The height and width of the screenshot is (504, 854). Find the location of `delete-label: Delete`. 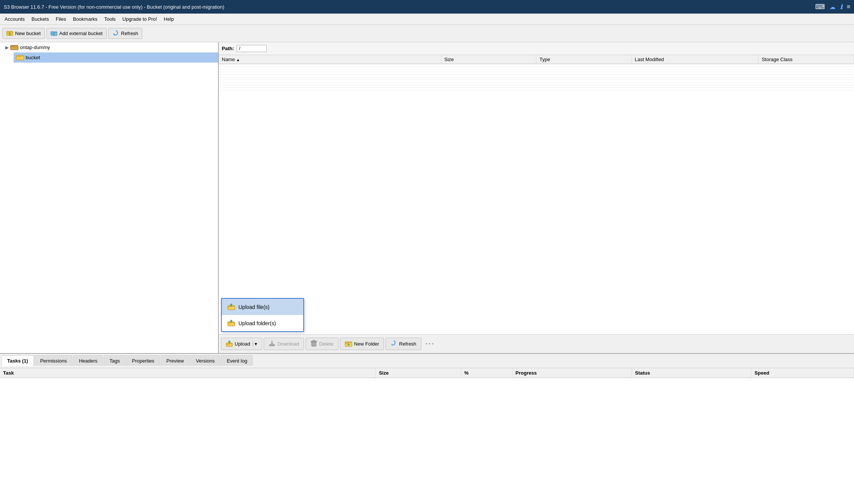

delete-label: Delete is located at coordinates (326, 344).